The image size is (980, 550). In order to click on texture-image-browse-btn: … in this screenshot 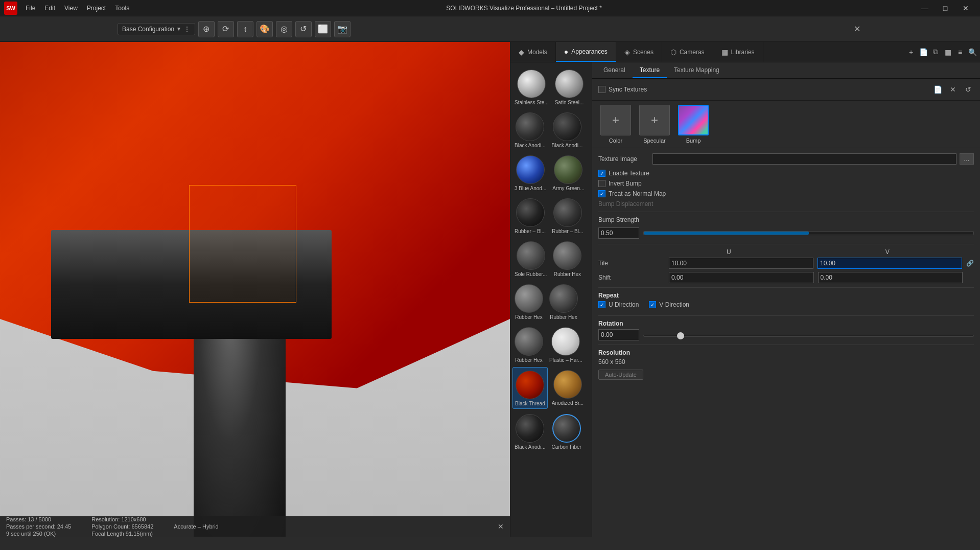, I will do `click(967, 159)`.